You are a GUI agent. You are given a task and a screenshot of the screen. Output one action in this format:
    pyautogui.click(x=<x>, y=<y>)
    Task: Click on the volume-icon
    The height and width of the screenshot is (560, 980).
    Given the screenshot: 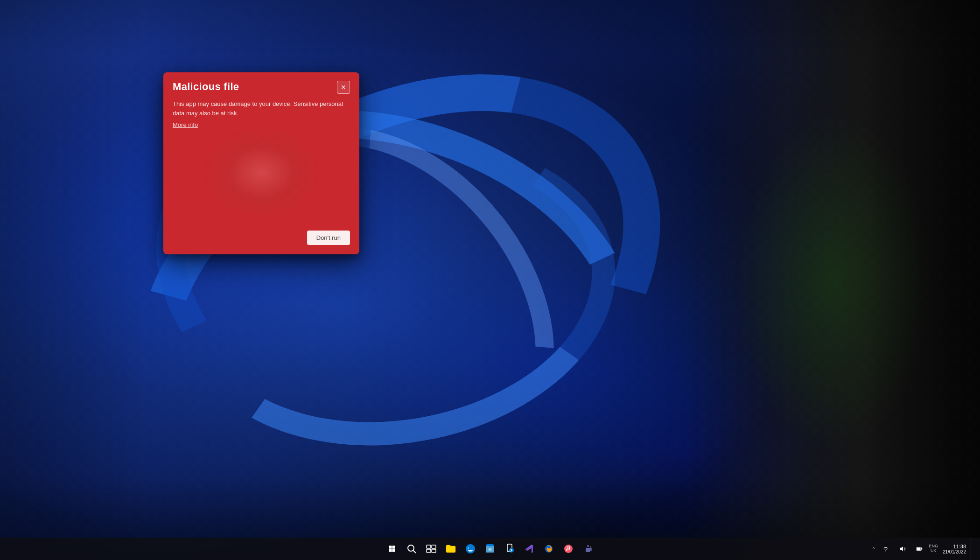 What is the action you would take?
    pyautogui.click(x=903, y=549)
    